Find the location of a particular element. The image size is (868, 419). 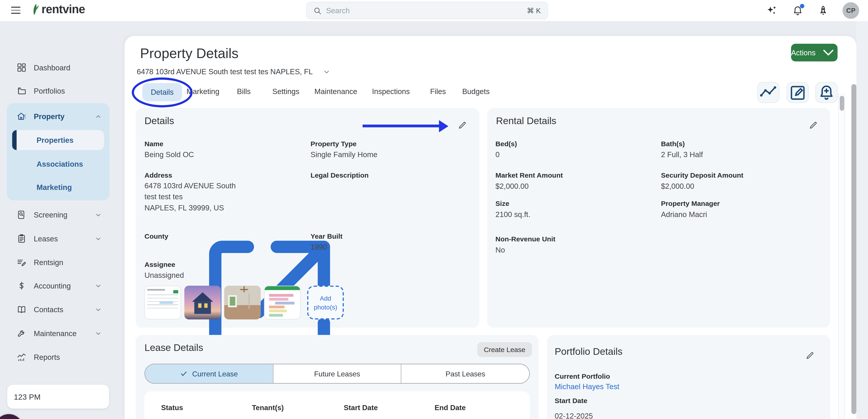

tab-label: Budgets is located at coordinates (476, 92).